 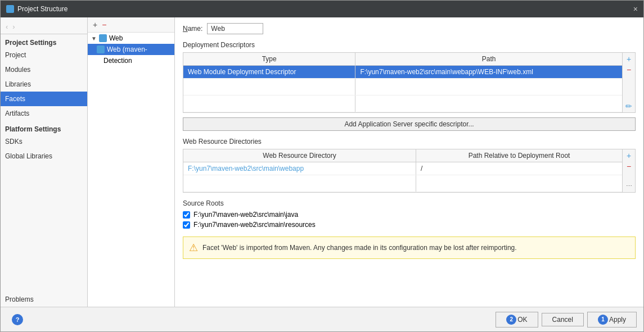 What do you see at coordinates (629, 171) in the screenshot?
I see `web-resource-table-sidebar: + − ⋯` at bounding box center [629, 171].